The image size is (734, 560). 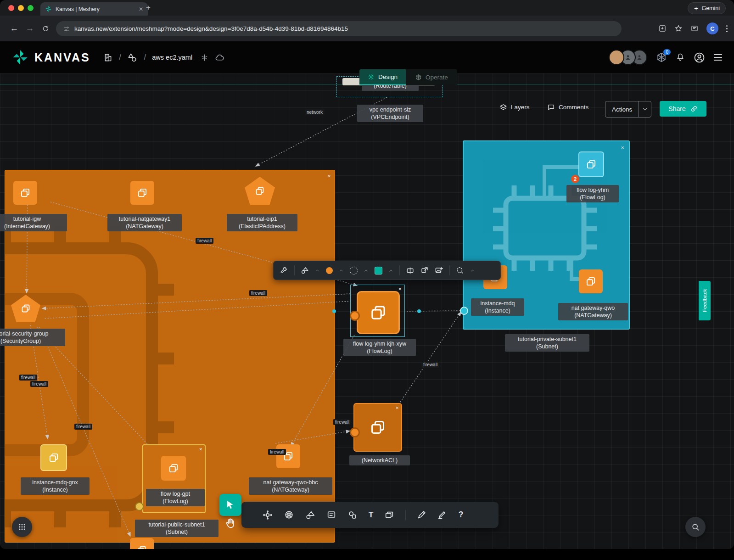 I want to click on side-panel-icon, so click(x=695, y=28).